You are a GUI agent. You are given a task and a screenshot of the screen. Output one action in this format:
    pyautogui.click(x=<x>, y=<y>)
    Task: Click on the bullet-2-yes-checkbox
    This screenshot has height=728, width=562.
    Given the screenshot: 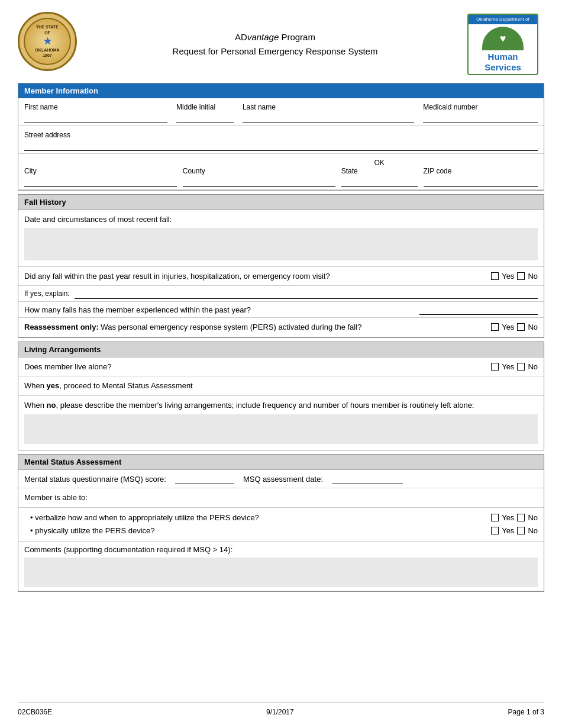 What is the action you would take?
    pyautogui.click(x=495, y=530)
    